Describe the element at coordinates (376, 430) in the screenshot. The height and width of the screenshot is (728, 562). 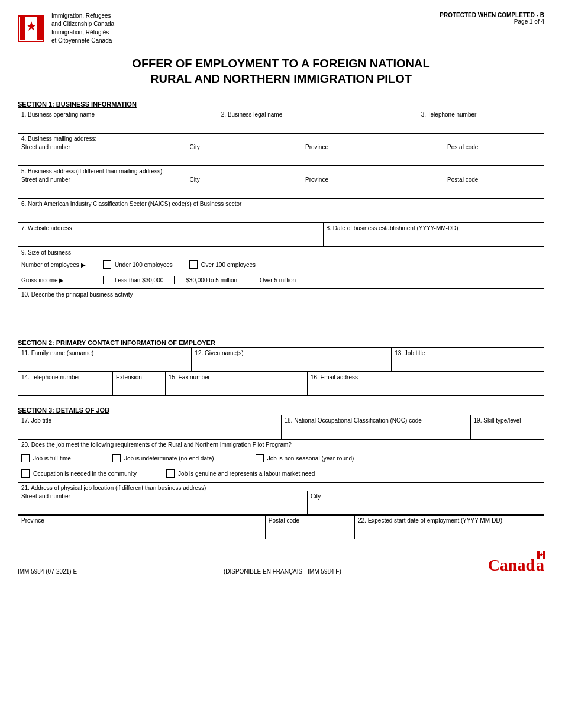
I see `field-18-input` at that location.